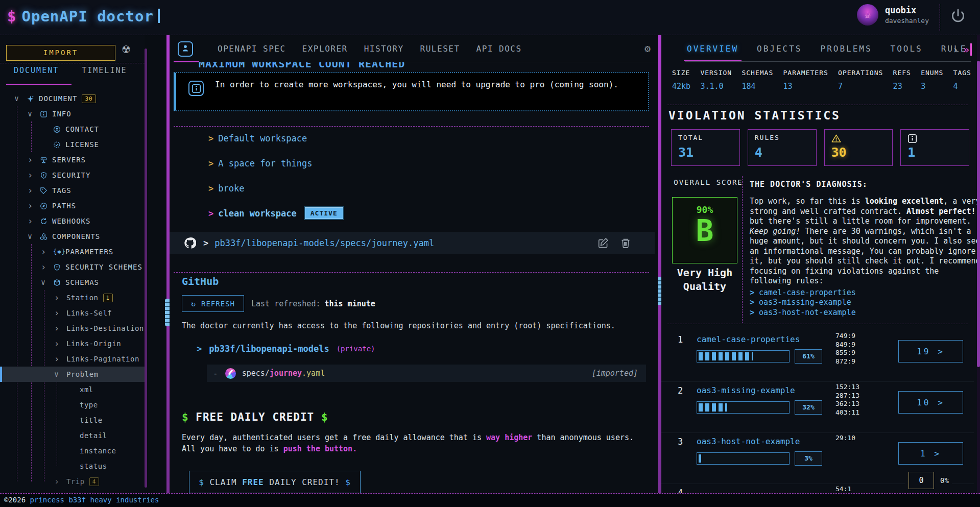  I want to click on panel-tab: OVERVIEW, so click(713, 49).